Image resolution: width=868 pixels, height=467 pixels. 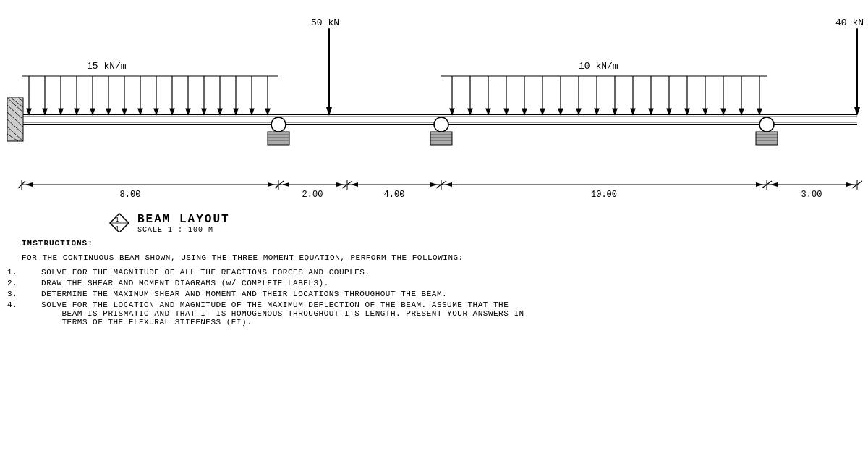 I want to click on instructions-intro: FOR THE CONTINUOUS BEAM SHOWN, USING THE…, so click(x=434, y=258).